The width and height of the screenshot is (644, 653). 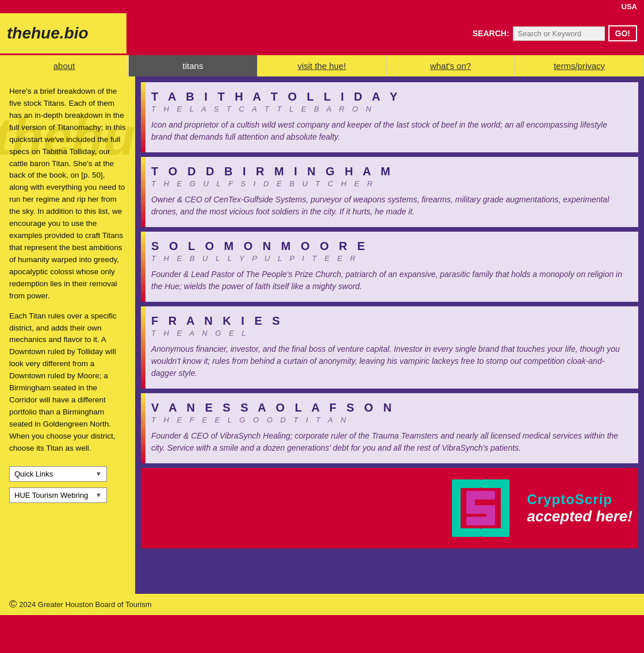 What do you see at coordinates (58, 495) in the screenshot?
I see `hue-tourism-dropdown: HUE Tourism Webring ▼` at bounding box center [58, 495].